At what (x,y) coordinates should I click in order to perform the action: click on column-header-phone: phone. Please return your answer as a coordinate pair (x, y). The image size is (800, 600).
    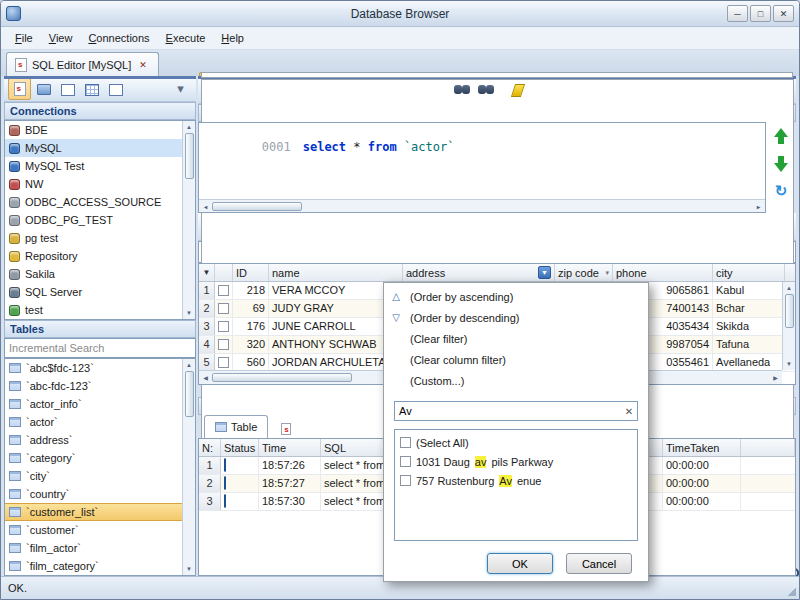
    Looking at the image, I should click on (663, 272).